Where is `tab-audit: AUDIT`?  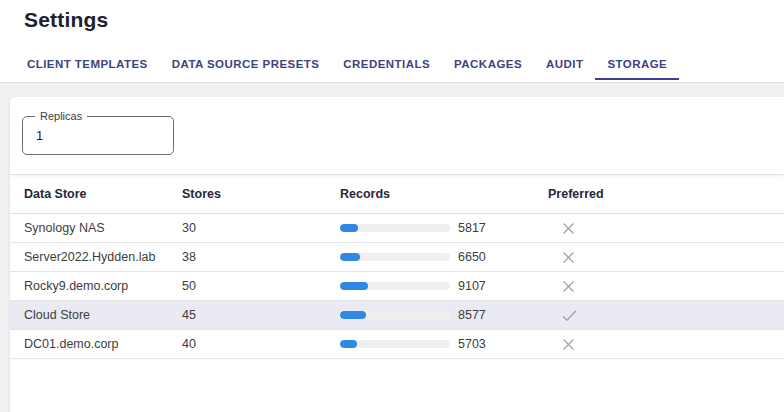
tab-audit: AUDIT is located at coordinates (564, 66).